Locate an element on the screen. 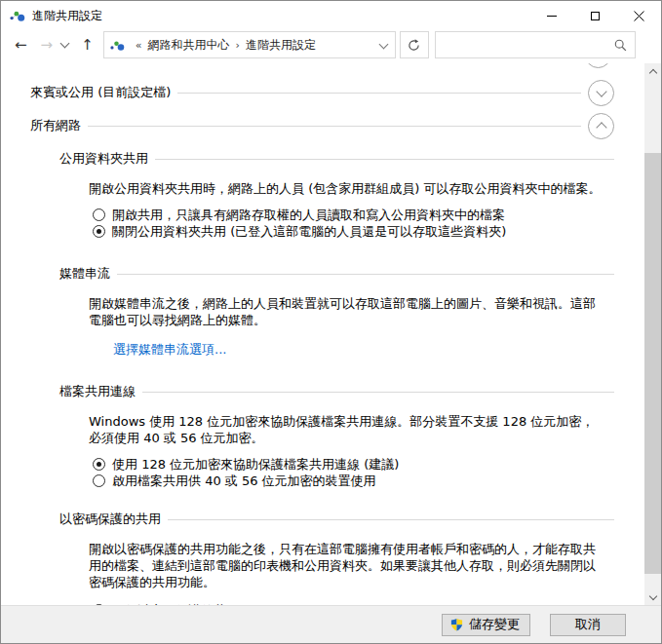 The image size is (662, 644). radio-label: 開啟以密碼保護的共用 is located at coordinates (175, 604).